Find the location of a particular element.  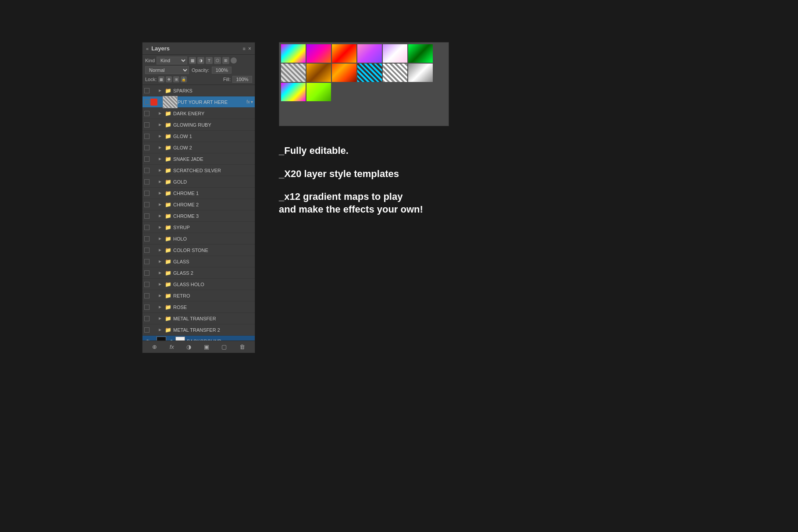

eye-icon-art: 👁 is located at coordinates (154, 102).